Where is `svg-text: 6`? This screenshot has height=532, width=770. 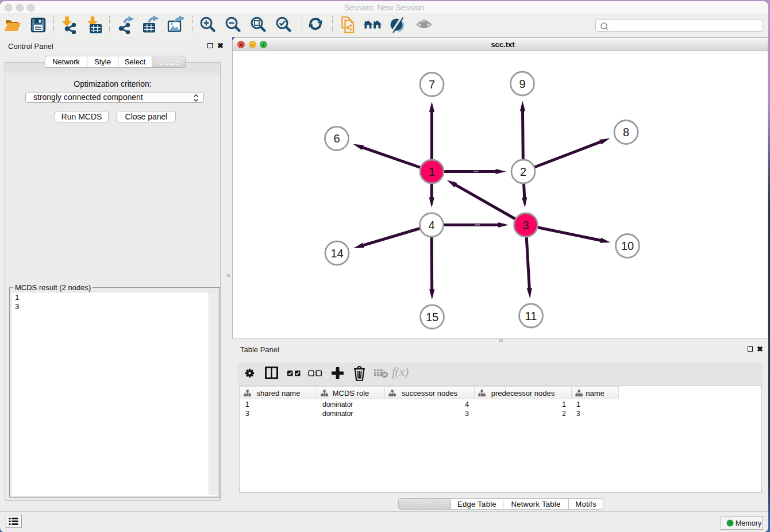 svg-text: 6 is located at coordinates (337, 138).